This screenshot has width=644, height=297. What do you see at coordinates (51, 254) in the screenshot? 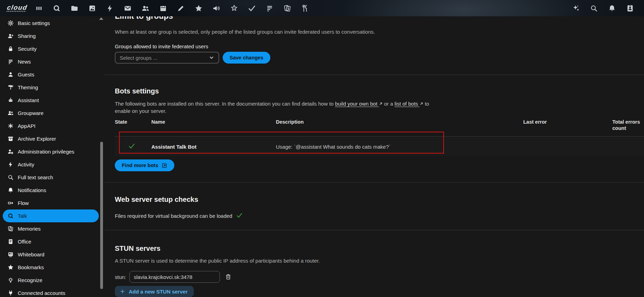
I see `sidebar-item-whiteboard: Whiteboard` at bounding box center [51, 254].